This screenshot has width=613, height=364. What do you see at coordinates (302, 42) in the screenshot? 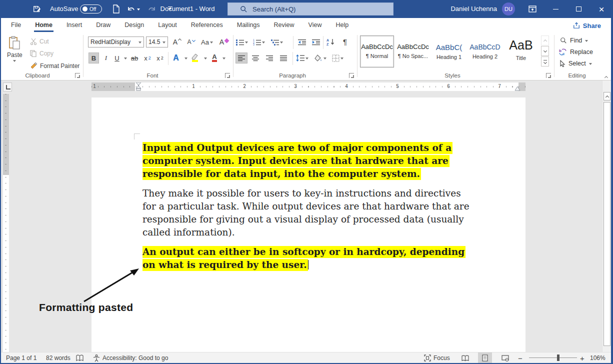
I see `decrease-indent-button` at bounding box center [302, 42].